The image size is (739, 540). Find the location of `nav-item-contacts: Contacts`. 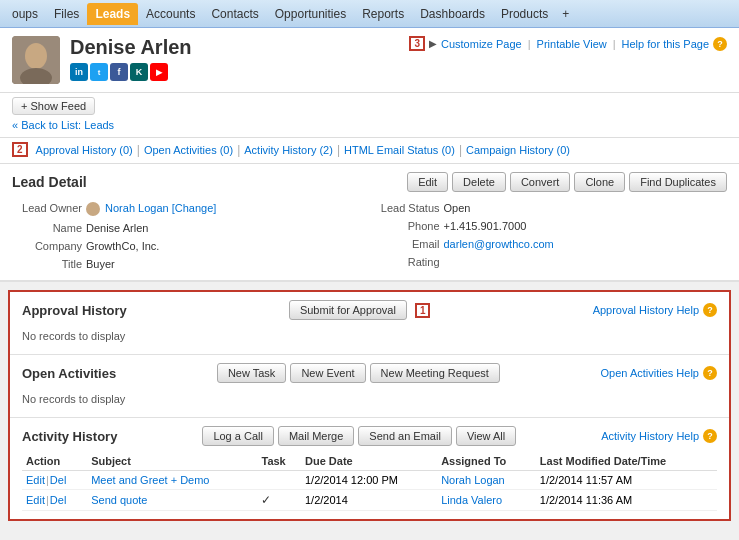

nav-item-contacts: Contacts is located at coordinates (234, 14).